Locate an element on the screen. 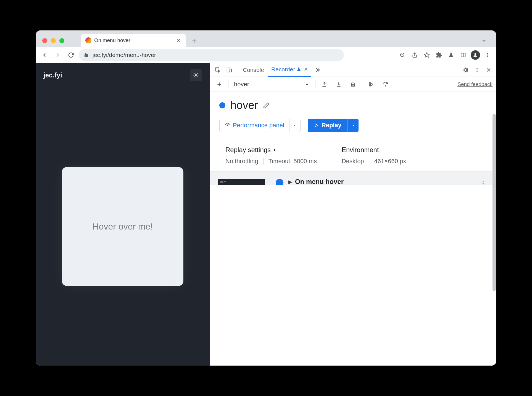  back-button is located at coordinates (44, 55).